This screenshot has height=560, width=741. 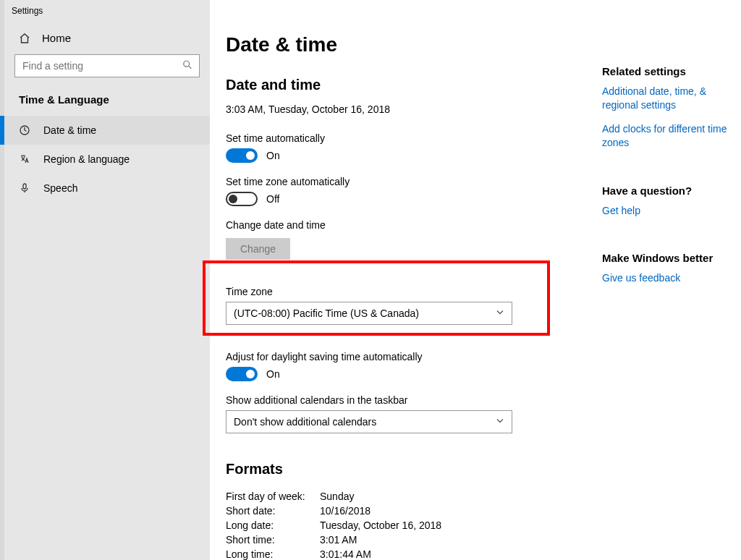 What do you see at coordinates (483, 511) in the screenshot?
I see `format-row-short-date: Short date: 10/16/2018` at bounding box center [483, 511].